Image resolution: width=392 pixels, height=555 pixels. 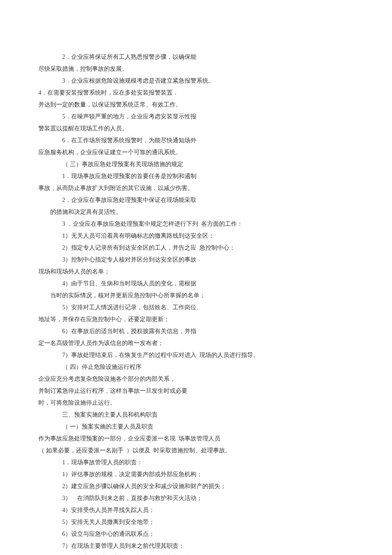 What do you see at coordinates (196, 224) in the screenshot?
I see `text-line: 3 ．企业应在事故应急处理预案中规定怎样进行下列 各方面的工作：` at bounding box center [196, 224].